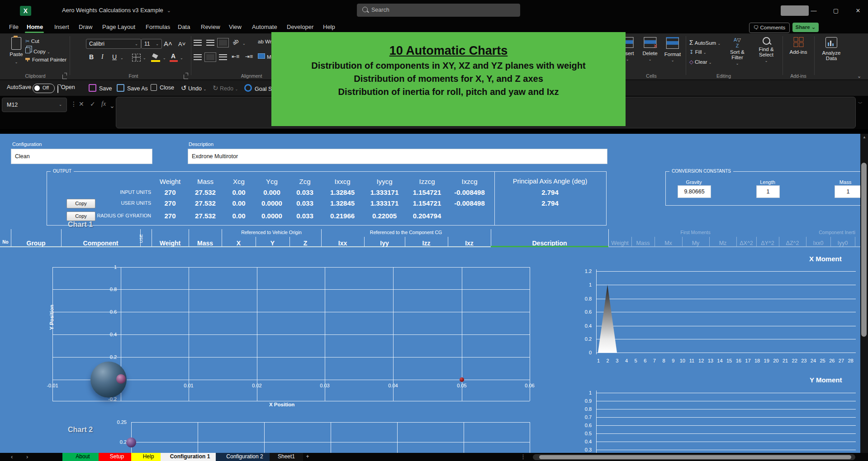 The image size is (868, 461). Describe the element at coordinates (769, 28) in the screenshot. I see `comments-button: 🗨 Comments` at that location.